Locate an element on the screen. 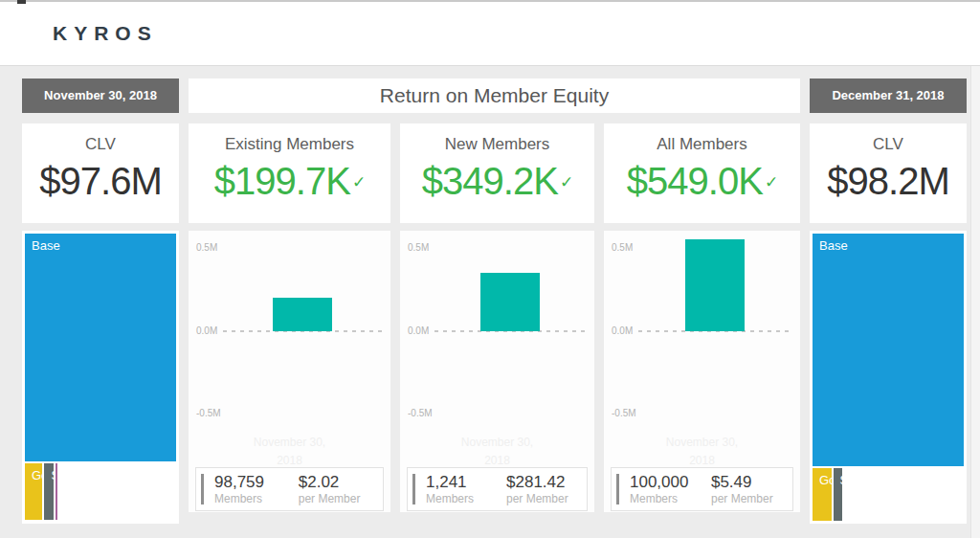  kpi-title: Existing Members is located at coordinates (289, 145).